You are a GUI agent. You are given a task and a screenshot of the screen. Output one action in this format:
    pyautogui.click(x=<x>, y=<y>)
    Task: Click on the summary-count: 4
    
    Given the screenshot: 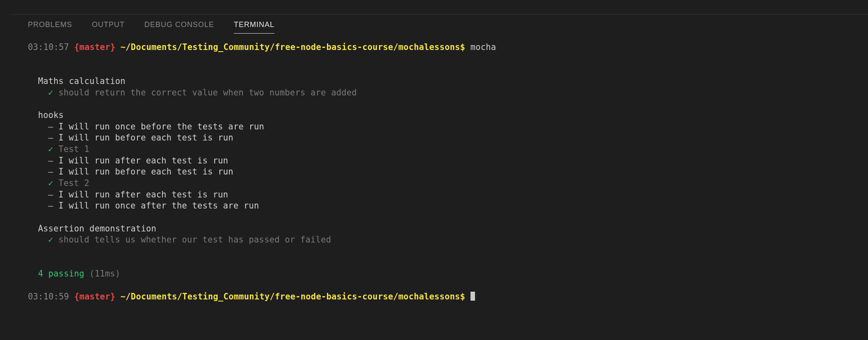 What is the action you would take?
    pyautogui.click(x=41, y=274)
    